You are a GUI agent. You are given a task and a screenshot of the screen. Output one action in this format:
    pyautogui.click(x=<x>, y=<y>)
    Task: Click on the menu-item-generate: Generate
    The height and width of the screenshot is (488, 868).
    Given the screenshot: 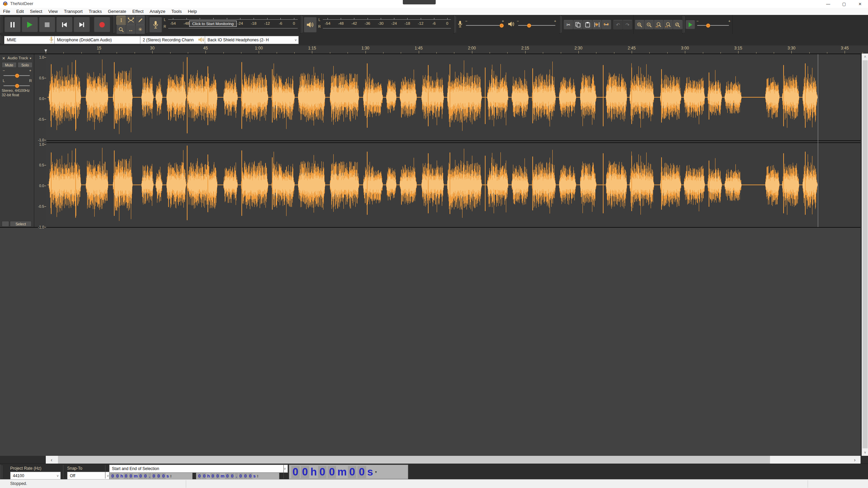 What is the action you would take?
    pyautogui.click(x=117, y=12)
    